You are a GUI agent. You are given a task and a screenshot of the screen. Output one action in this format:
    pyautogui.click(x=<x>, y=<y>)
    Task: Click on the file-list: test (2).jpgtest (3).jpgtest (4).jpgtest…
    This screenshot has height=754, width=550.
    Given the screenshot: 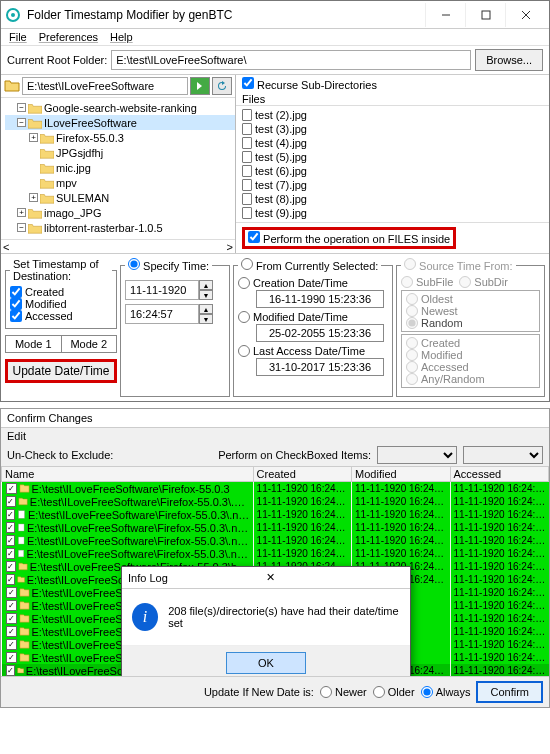 What is the action you would take?
    pyautogui.click(x=392, y=164)
    